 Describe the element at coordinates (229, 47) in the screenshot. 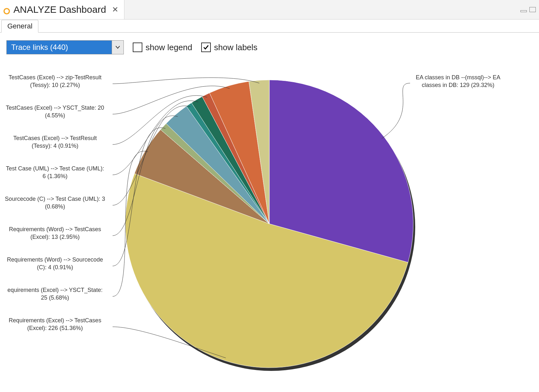

I see `show-labels-checkbox: show labels` at that location.